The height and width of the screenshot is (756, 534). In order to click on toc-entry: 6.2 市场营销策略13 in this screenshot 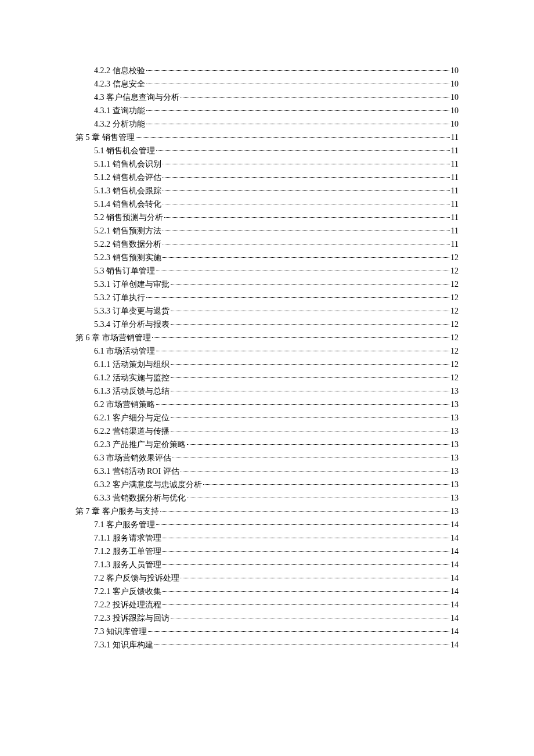, I will do `click(267, 404)`.